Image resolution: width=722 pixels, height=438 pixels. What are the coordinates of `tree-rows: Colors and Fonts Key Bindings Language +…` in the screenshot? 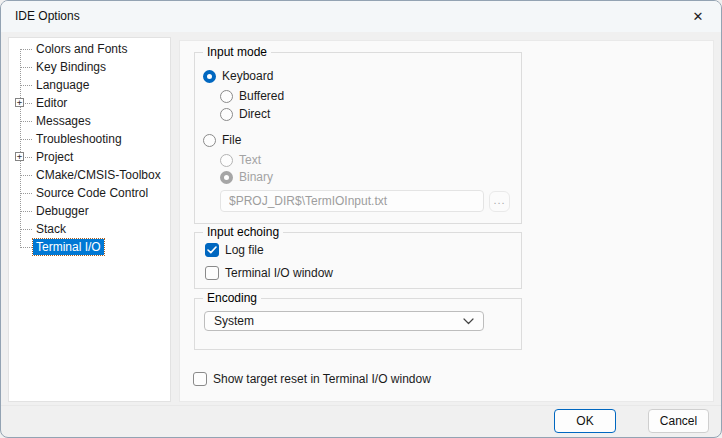 It's located at (90, 148).